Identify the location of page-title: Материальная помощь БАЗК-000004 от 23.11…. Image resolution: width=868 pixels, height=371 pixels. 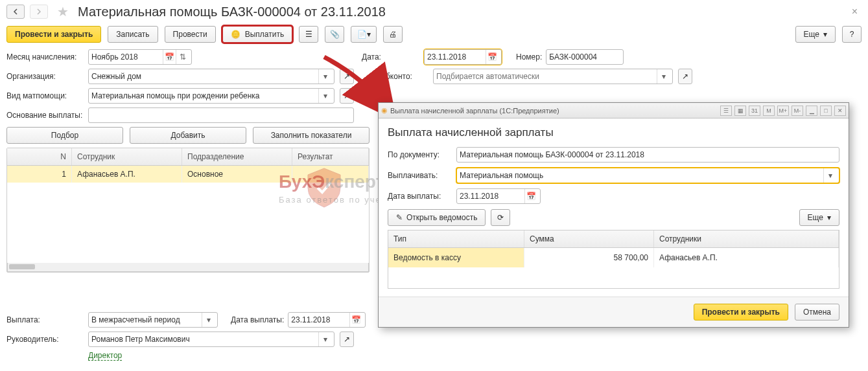
(232, 12).